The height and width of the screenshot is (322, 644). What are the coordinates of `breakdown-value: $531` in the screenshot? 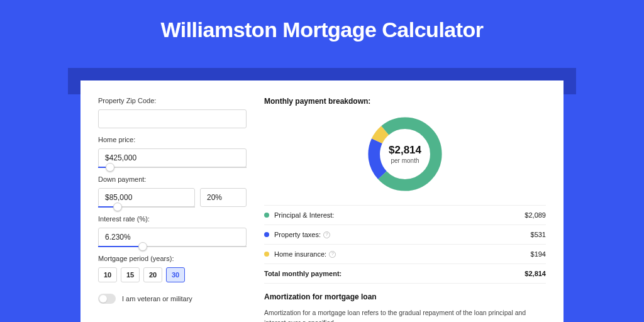 It's located at (538, 235).